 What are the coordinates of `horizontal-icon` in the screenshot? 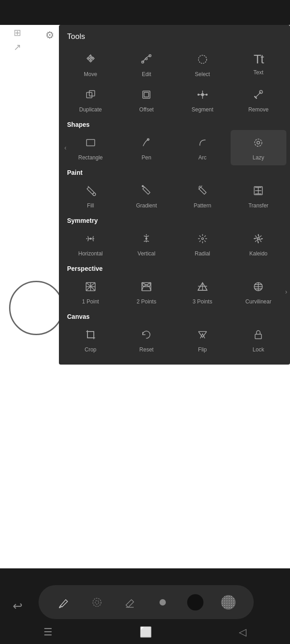 It's located at (91, 240).